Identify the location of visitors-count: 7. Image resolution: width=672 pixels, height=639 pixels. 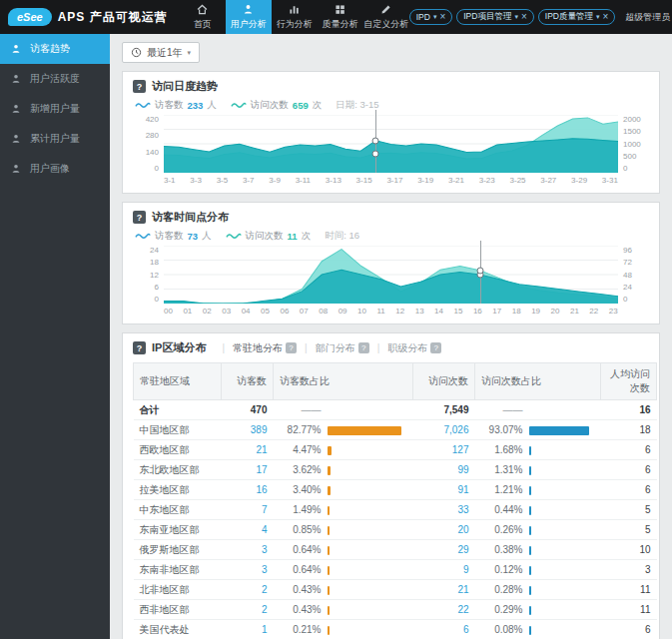
(248, 510).